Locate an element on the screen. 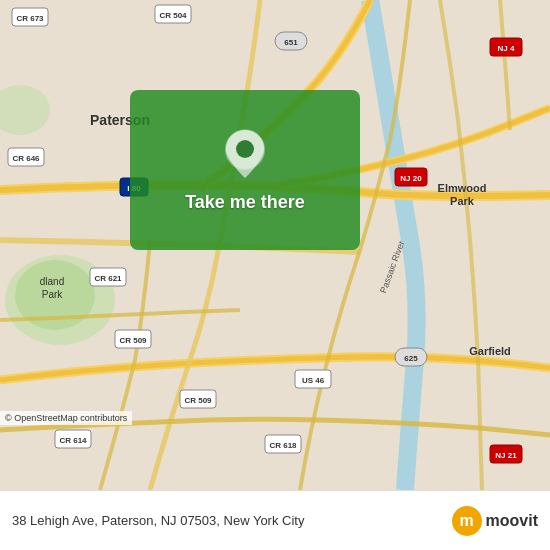  take-me-there-button: Take me there is located at coordinates (245, 170).